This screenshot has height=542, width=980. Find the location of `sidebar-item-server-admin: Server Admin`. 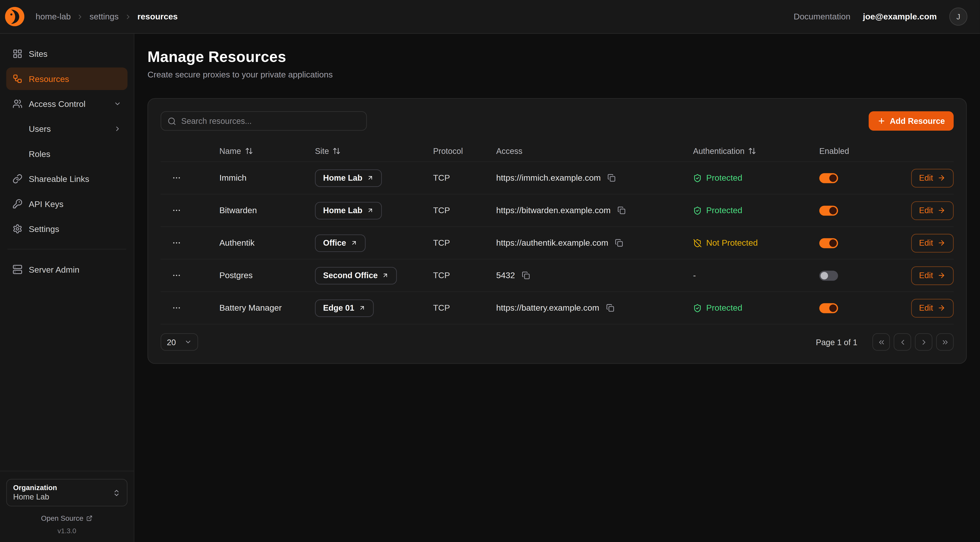

sidebar-item-server-admin: Server Admin is located at coordinates (67, 269).